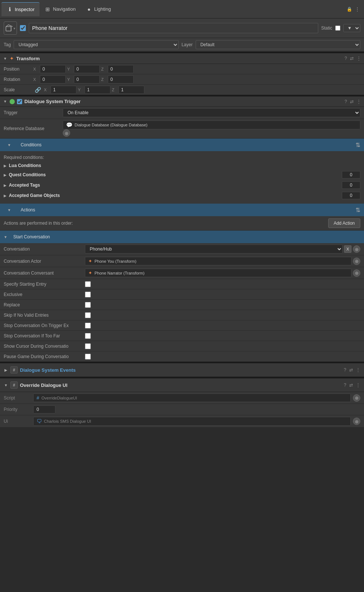 The width and height of the screenshot is (364, 592). I want to click on conversation-row: Conversation Phone/Hub X ◎, so click(182, 249).